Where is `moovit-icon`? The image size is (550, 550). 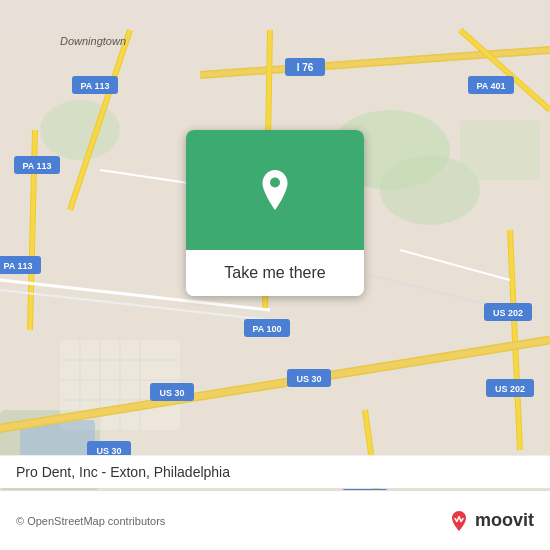 moovit-icon is located at coordinates (459, 521).